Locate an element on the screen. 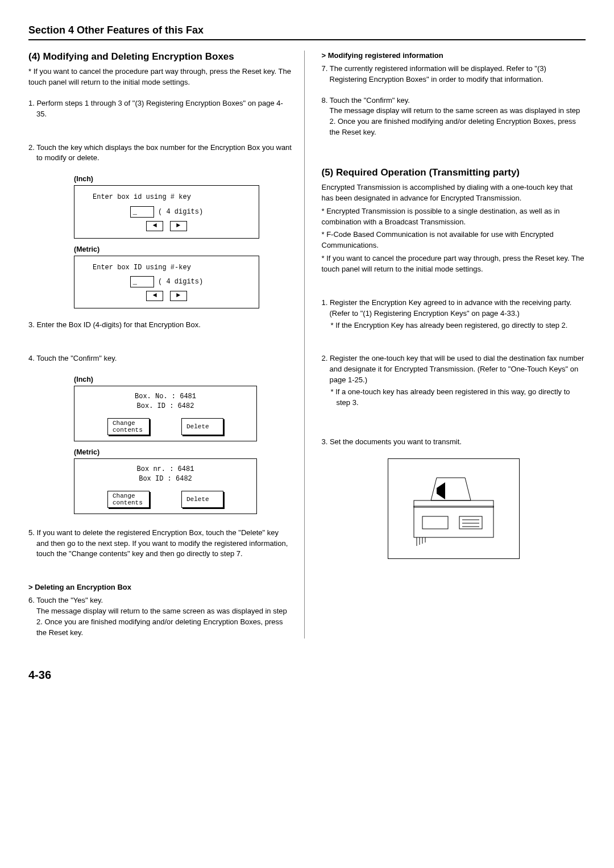 The width and height of the screenshot is (614, 868). star-note-3: * If you want to cancel the procedure pa… is located at coordinates (454, 264).